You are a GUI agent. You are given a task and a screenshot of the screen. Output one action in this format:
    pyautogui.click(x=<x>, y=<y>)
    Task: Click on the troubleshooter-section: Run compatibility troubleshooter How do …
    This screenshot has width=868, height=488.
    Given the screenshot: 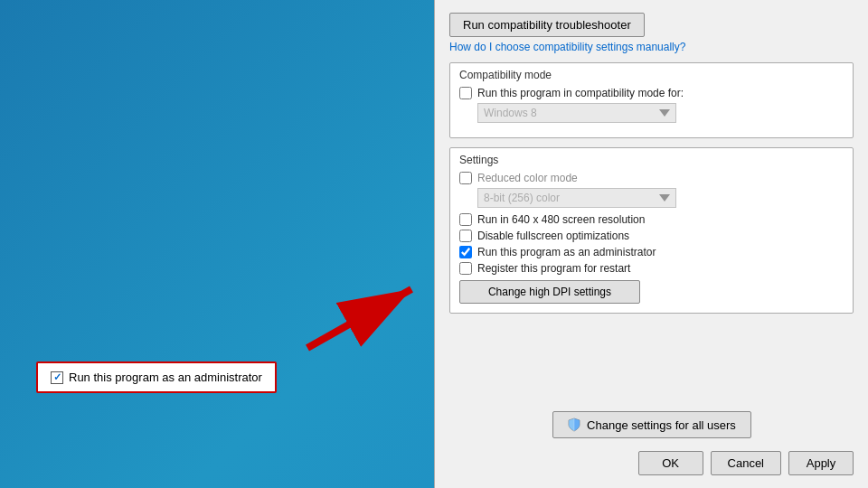 What is the action you would take?
    pyautogui.click(x=651, y=33)
    